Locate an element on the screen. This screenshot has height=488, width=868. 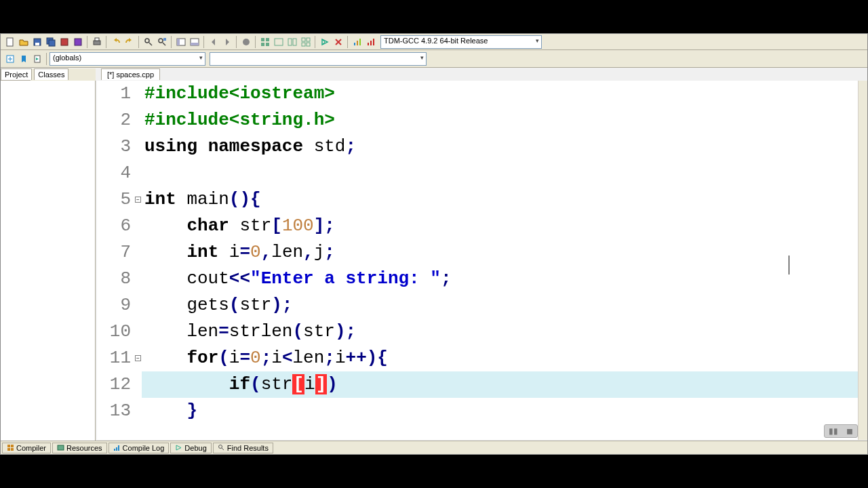
print-icon is located at coordinates (97, 42).